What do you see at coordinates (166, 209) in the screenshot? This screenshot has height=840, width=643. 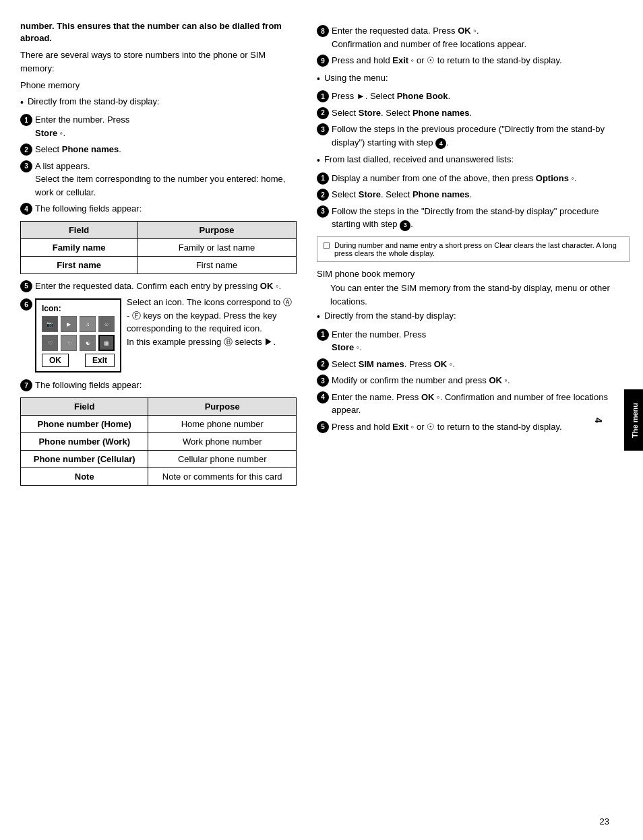 I see `step-text-4: The following fields appear:` at bounding box center [166, 209].